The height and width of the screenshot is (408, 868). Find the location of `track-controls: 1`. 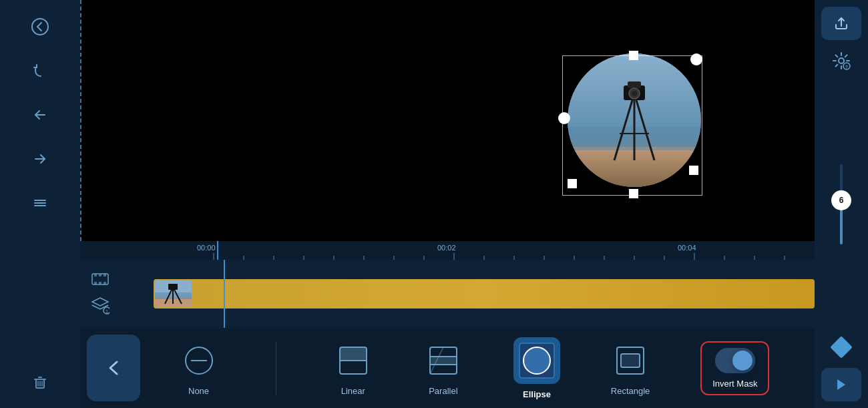

track-controls: 1 is located at coordinates (100, 294).